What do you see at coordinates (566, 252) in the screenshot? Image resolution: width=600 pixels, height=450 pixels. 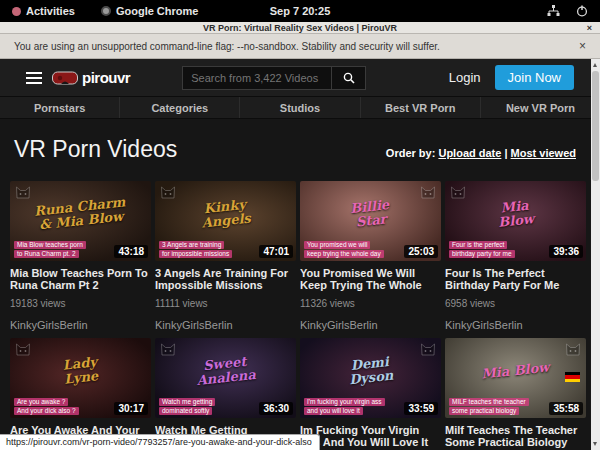 I see `duration-badge: 39:36` at bounding box center [566, 252].